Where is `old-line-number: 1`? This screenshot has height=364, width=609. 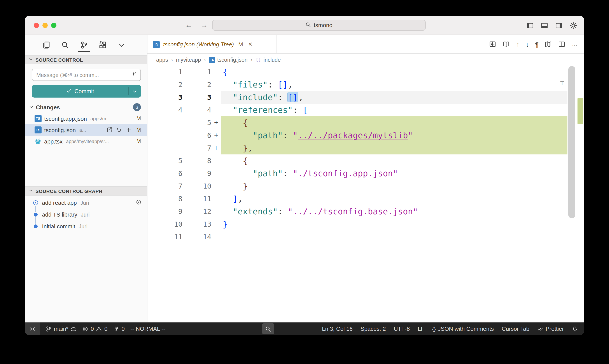
old-line-number: 1 is located at coordinates (165, 72).